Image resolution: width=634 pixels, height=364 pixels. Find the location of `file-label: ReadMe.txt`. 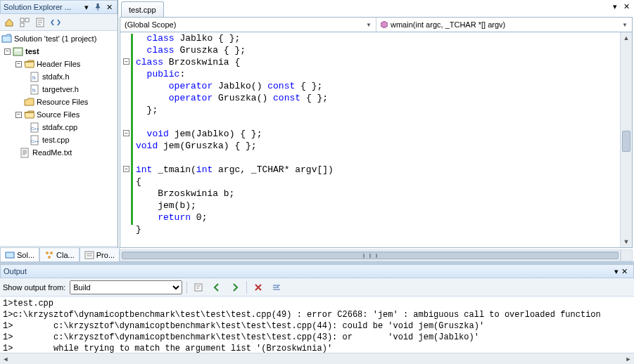

file-label: ReadMe.txt is located at coordinates (52, 152).